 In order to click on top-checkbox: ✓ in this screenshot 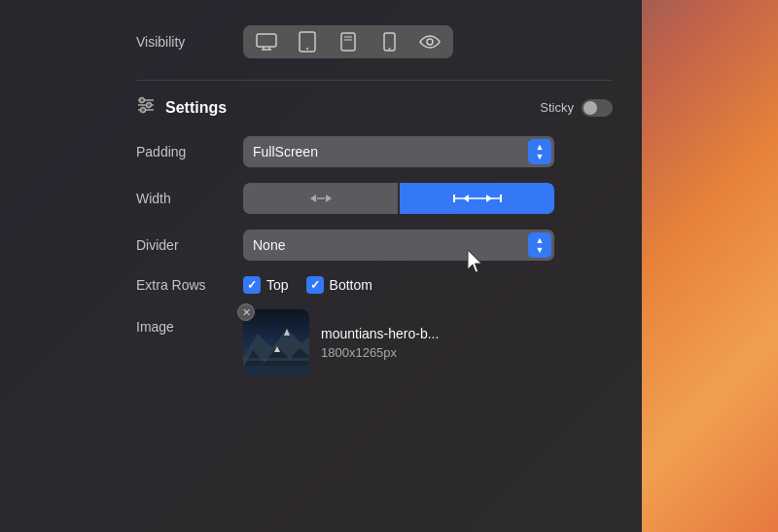, I will do `click(252, 285)`.